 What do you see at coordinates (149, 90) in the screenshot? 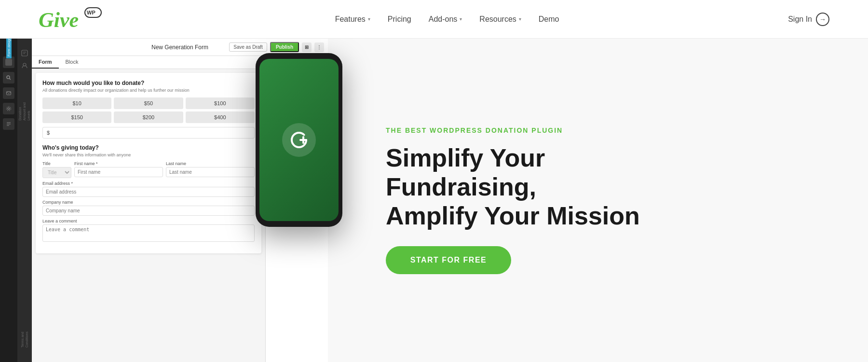
I see `donation-subtitle-text: All donations directly impact our organi…` at bounding box center [149, 90].